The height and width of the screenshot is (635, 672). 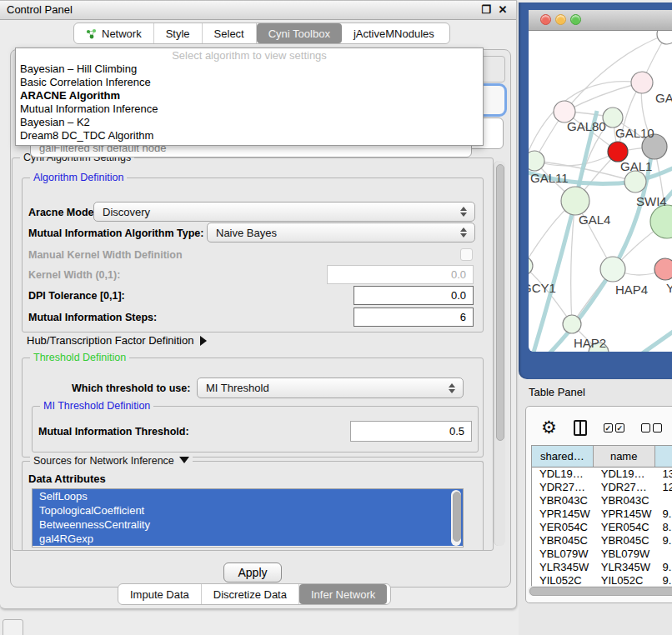 I want to click on node-label: GAL11, so click(x=549, y=178).